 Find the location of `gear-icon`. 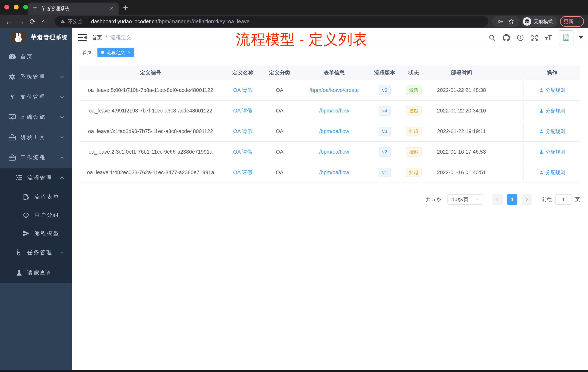

gear-icon is located at coordinates (12, 77).